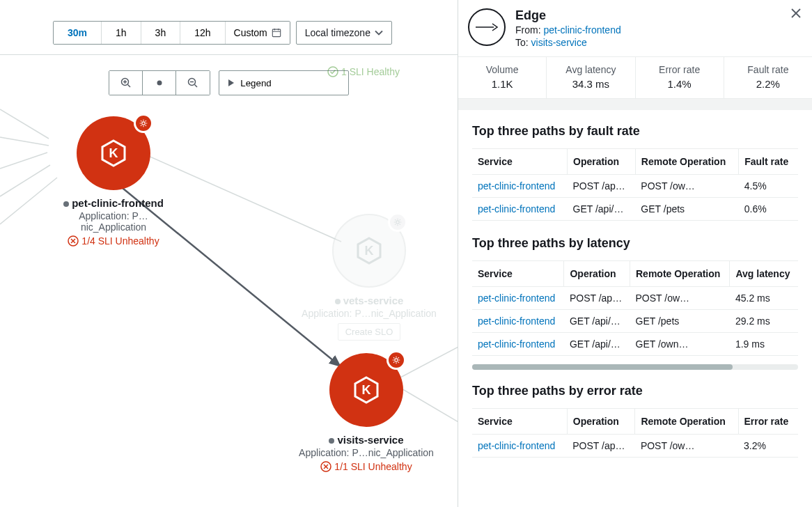 This screenshot has width=812, height=507. What do you see at coordinates (162, 33) in the screenshot?
I see `time-3h: 3h` at bounding box center [162, 33].